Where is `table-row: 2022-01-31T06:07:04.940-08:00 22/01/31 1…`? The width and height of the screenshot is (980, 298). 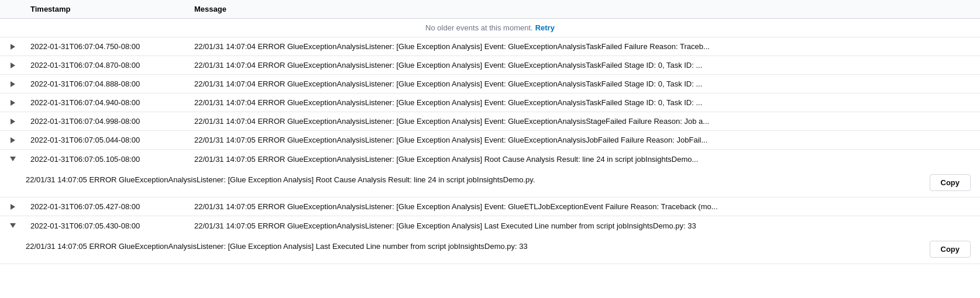 table-row: 2022-01-31T06:07:04.940-08:00 22/01/31 1… is located at coordinates (490, 103).